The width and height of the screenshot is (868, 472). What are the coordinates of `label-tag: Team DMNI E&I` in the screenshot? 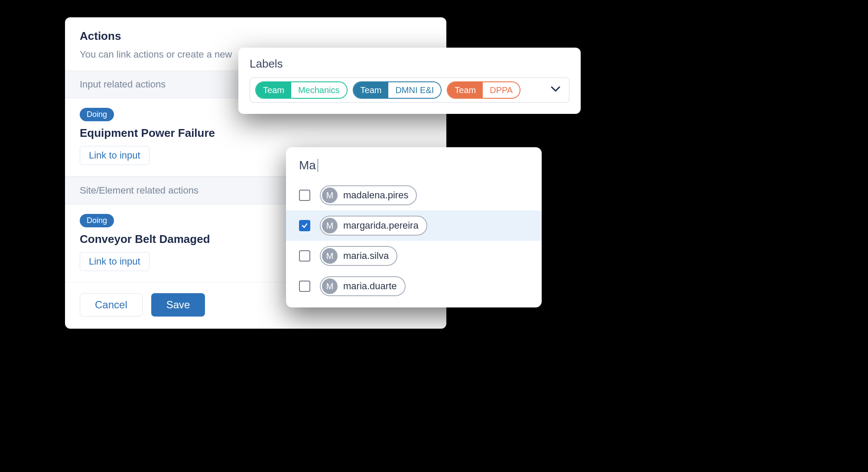 It's located at (397, 90).